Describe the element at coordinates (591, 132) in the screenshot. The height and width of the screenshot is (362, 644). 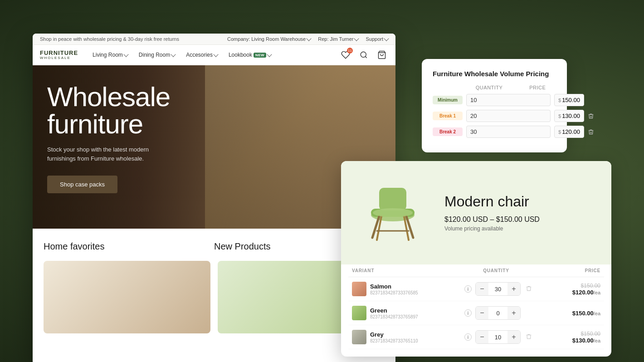
I see `vp-delete-break2` at that location.